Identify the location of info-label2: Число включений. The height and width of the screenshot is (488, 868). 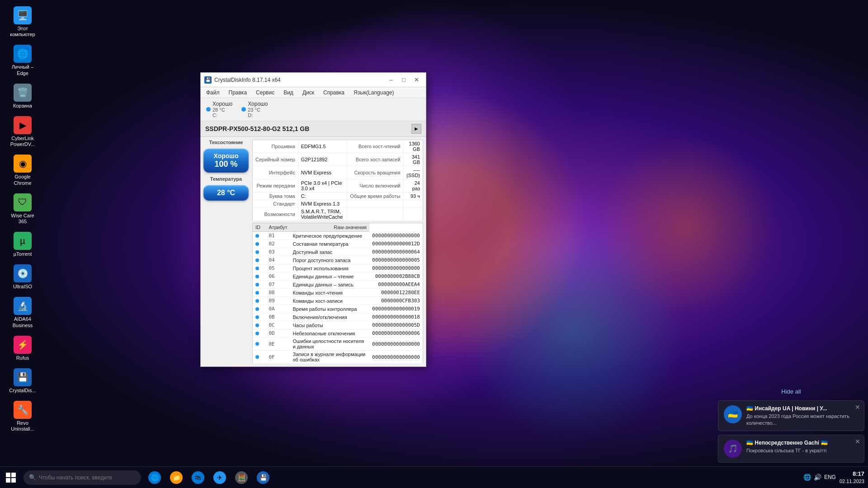
(375, 186).